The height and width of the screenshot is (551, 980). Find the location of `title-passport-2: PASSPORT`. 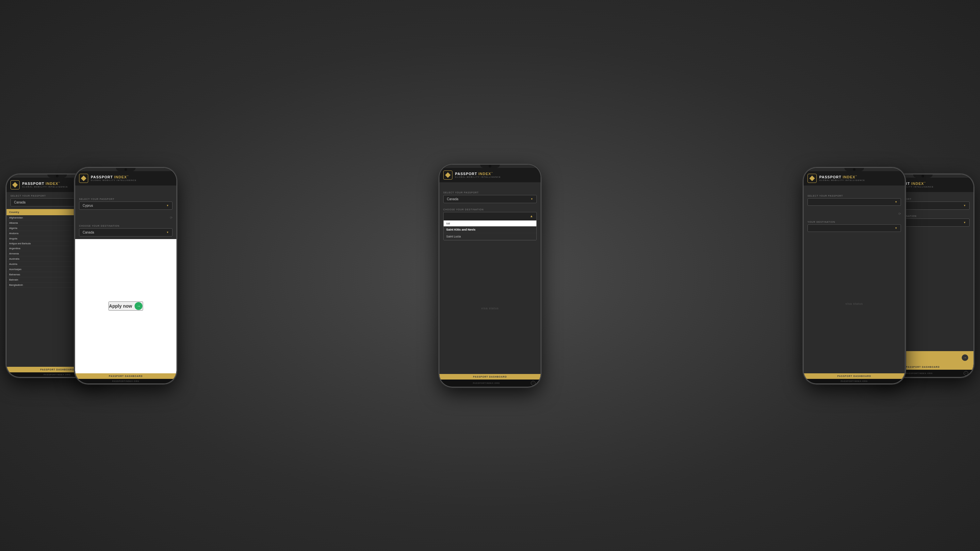

title-passport-2: PASSPORT is located at coordinates (102, 177).